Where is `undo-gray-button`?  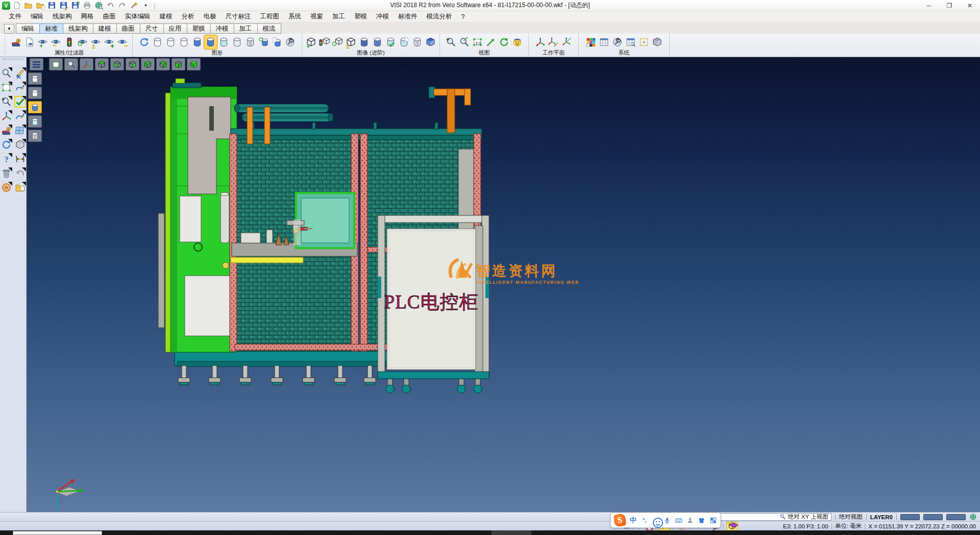 undo-gray-button is located at coordinates (20, 174).